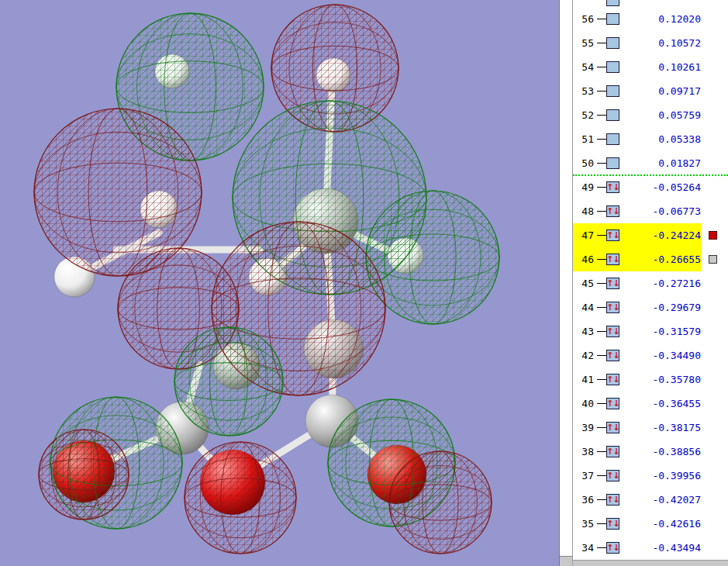 This screenshot has width=728, height=566. Describe the element at coordinates (661, 284) in the screenshot. I see `orbital-energy: -0.27216` at that location.